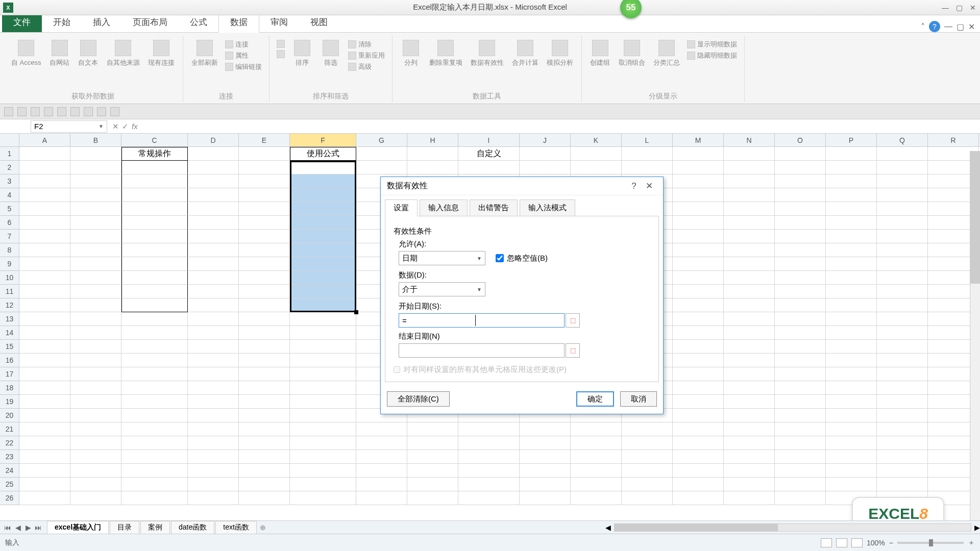 This screenshot has width=980, height=551. What do you see at coordinates (971, 543) in the screenshot?
I see `zoom-in-icon: ＋` at bounding box center [971, 543].